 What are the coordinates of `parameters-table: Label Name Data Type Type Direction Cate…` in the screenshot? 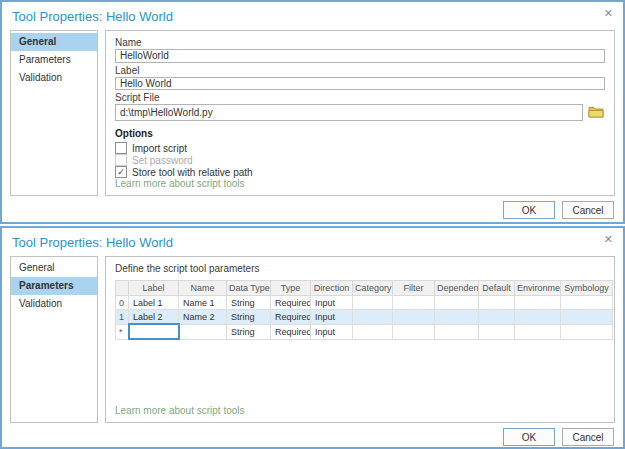 It's located at (364, 310).